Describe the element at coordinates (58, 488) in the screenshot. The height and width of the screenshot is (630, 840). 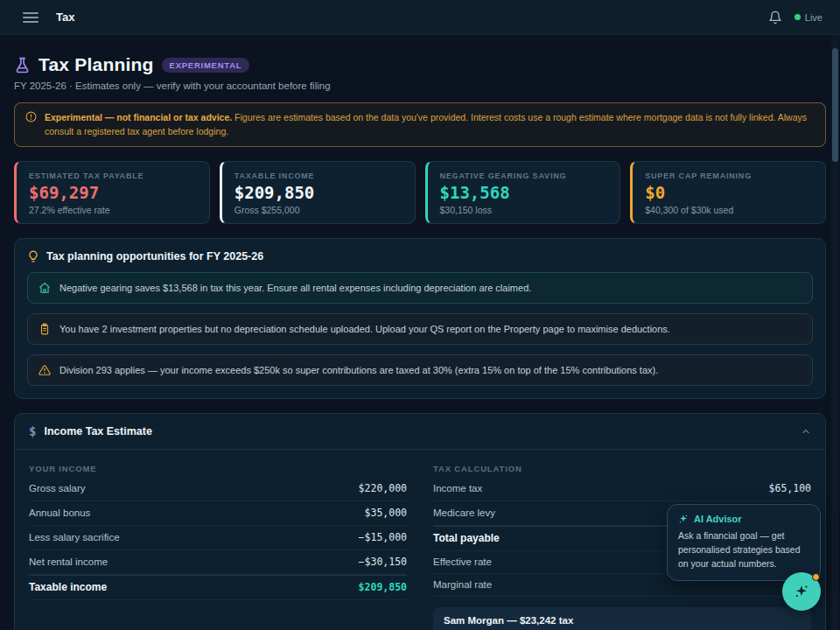
I see `row-label: Gross salary` at that location.